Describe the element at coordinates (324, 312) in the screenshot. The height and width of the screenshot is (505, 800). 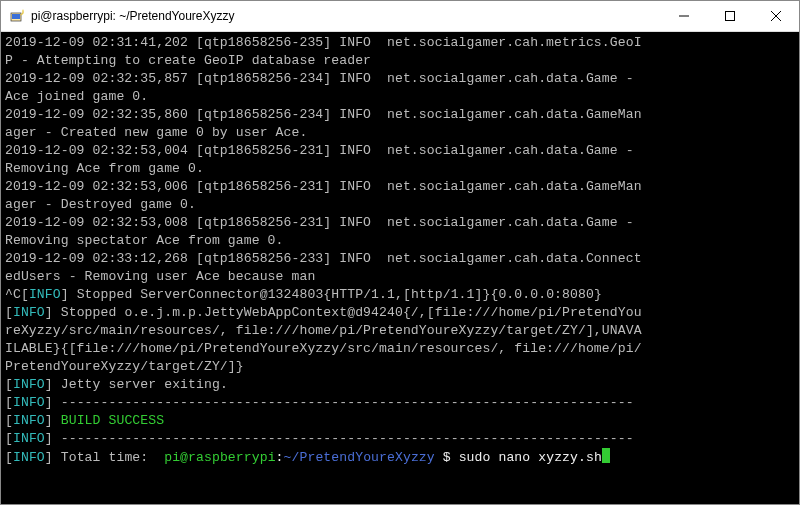
I see `log-line: [INFO] Stopped o.e.j.m.p.JettyWebAppCont…` at that location.